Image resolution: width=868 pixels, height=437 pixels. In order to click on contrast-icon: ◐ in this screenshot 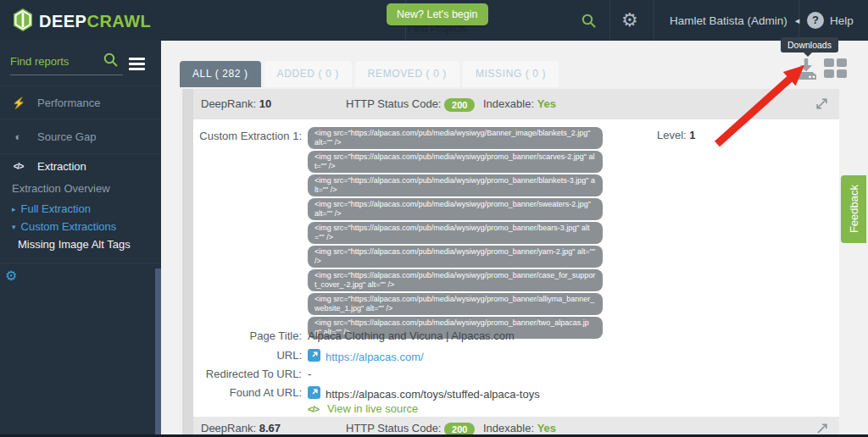, I will do `click(19, 137)`.